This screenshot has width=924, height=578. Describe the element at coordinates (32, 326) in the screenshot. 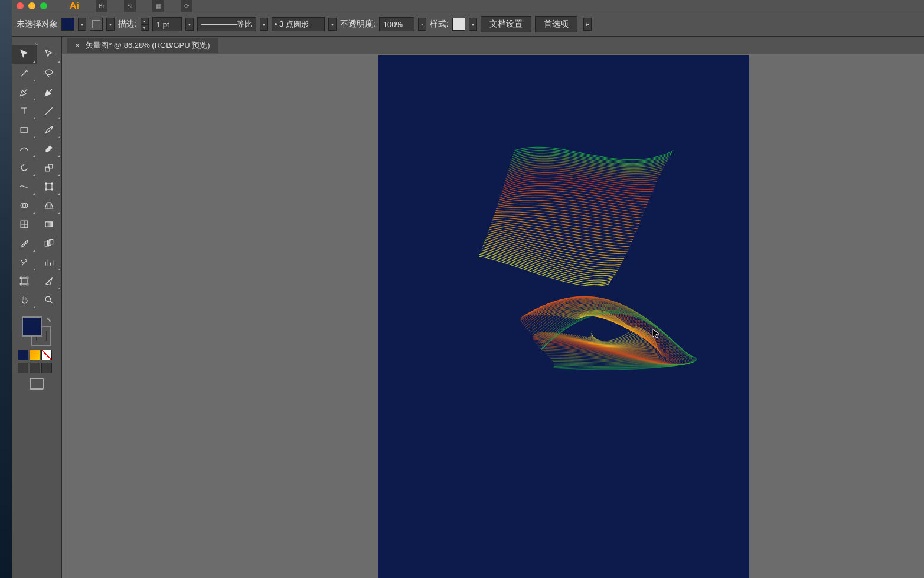

I see `fill-color-box` at that location.